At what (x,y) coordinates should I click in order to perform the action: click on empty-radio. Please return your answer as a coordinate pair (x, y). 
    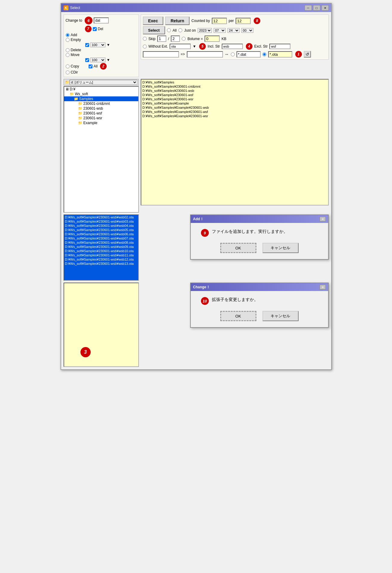
    Looking at the image, I should click on (67, 40).